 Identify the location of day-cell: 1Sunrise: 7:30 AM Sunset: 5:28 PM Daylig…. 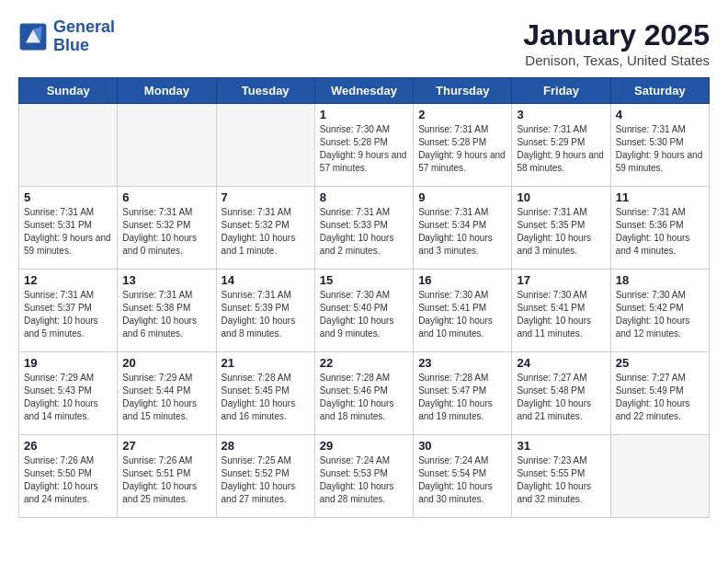
(364, 145).